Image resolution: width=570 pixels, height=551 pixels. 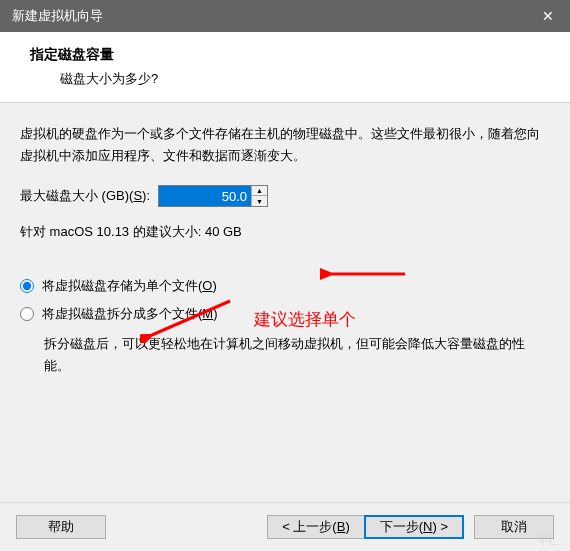 What do you see at coordinates (514, 527) in the screenshot?
I see `cancel-button: 取消` at bounding box center [514, 527].